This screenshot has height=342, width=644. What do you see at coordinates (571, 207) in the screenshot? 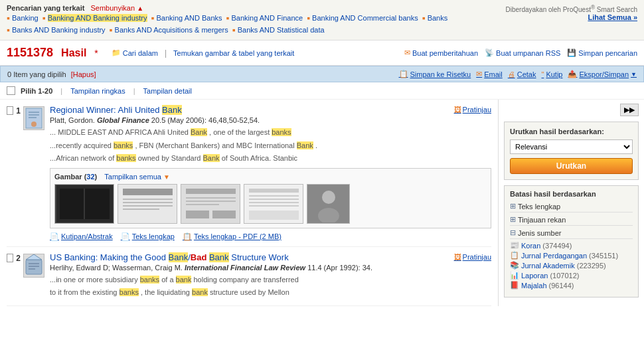
I see `filter-fulltext-toggle: ⊞ Teks lengkap` at bounding box center [571, 207].